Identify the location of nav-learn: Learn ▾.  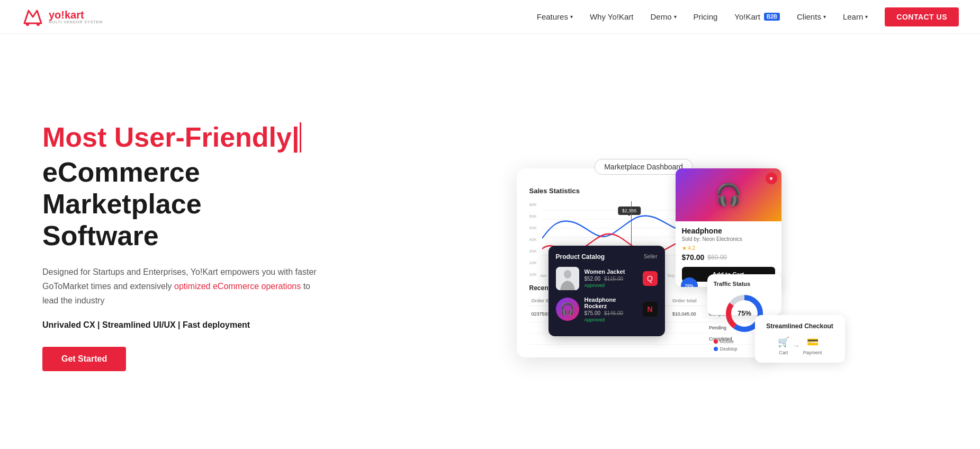
(856, 17).